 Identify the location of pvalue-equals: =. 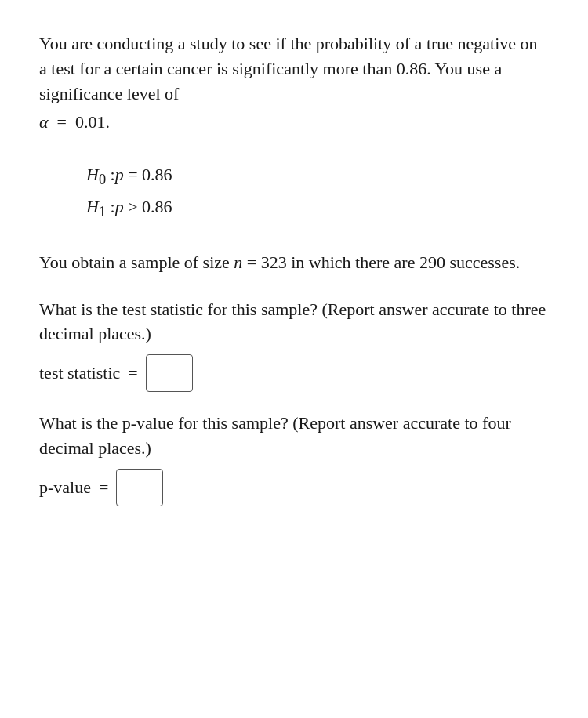
(103, 488).